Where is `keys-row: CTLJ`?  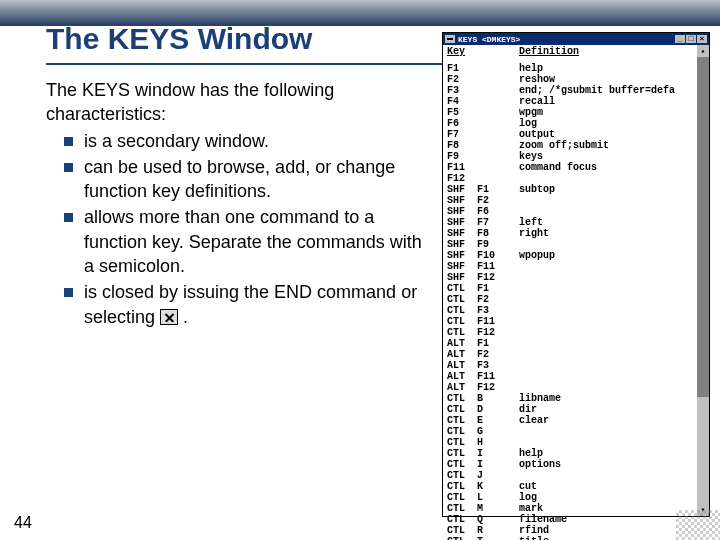 keys-row: CTLJ is located at coordinates (578, 476).